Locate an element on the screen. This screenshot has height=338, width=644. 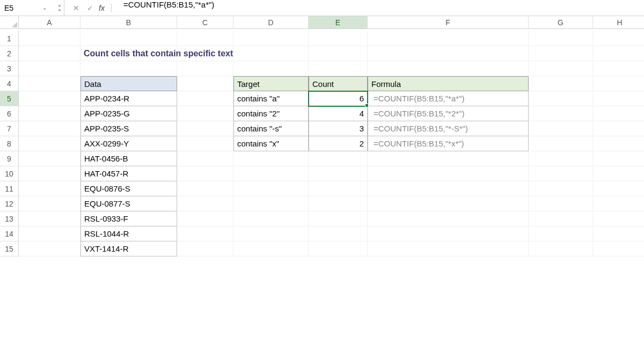
row-header: 12 is located at coordinates (10, 204).